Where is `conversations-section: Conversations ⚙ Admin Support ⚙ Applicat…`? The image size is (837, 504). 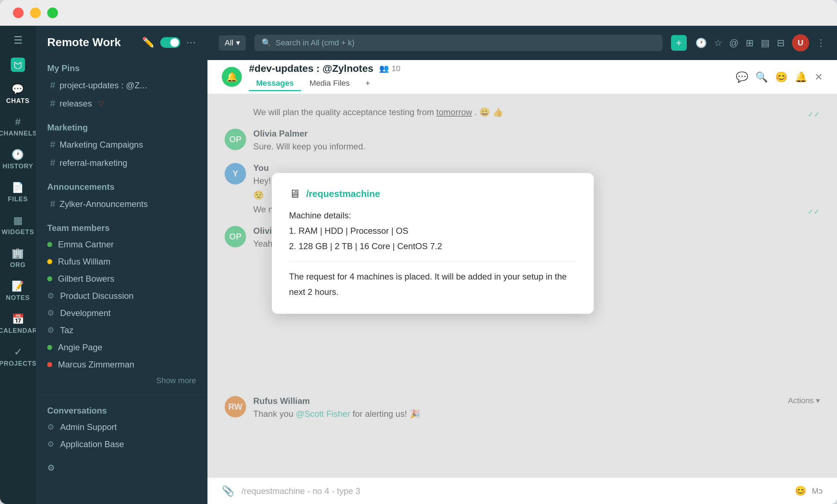 conversations-section: Conversations ⚙ Admin Support ⚙ Applicat… is located at coordinates (122, 427).